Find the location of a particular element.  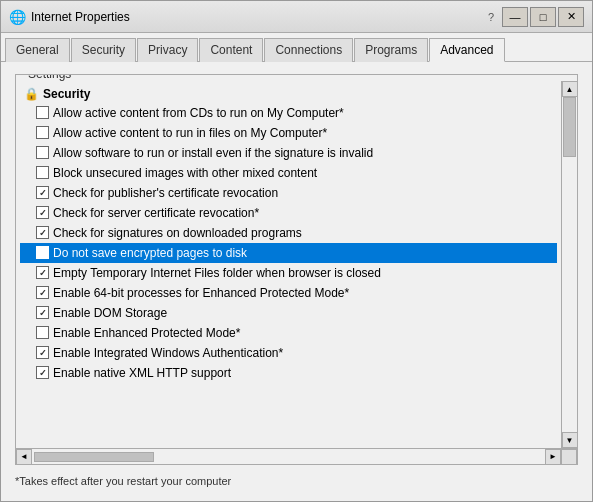

list-item: Enable native XML HTTP support is located at coordinates (288, 373).